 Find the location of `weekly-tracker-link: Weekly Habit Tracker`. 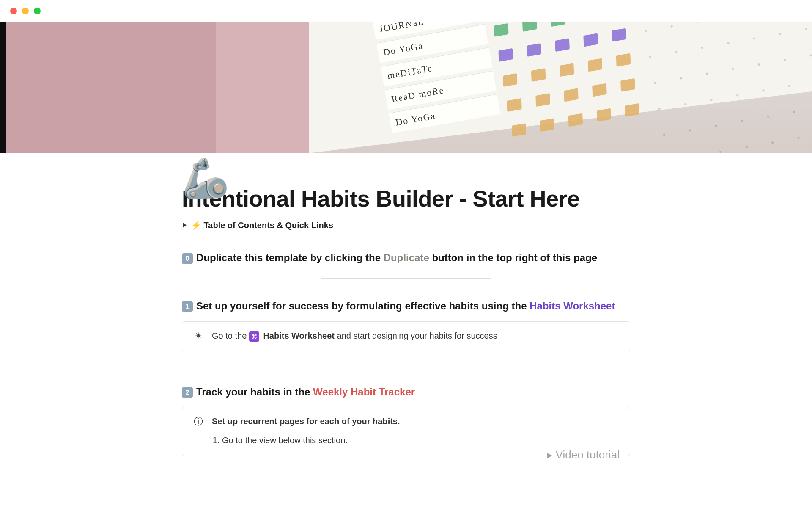

weekly-tracker-link: Weekly Habit Tracker is located at coordinates (364, 392).